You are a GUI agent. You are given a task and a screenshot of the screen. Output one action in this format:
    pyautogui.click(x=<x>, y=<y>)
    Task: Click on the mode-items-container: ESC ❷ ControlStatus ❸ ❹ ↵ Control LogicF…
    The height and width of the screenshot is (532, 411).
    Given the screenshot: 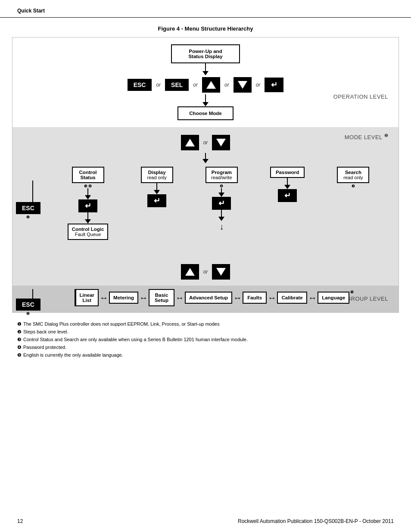 What is the action you would take?
    pyautogui.click(x=206, y=202)
    